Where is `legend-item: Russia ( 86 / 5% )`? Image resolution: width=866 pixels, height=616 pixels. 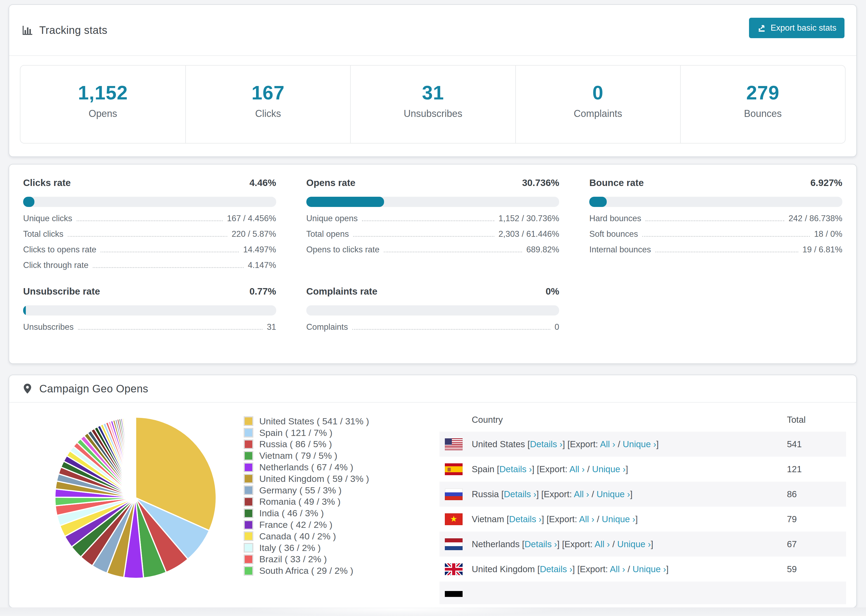
legend-item: Russia ( 86 / 5% ) is located at coordinates (306, 445).